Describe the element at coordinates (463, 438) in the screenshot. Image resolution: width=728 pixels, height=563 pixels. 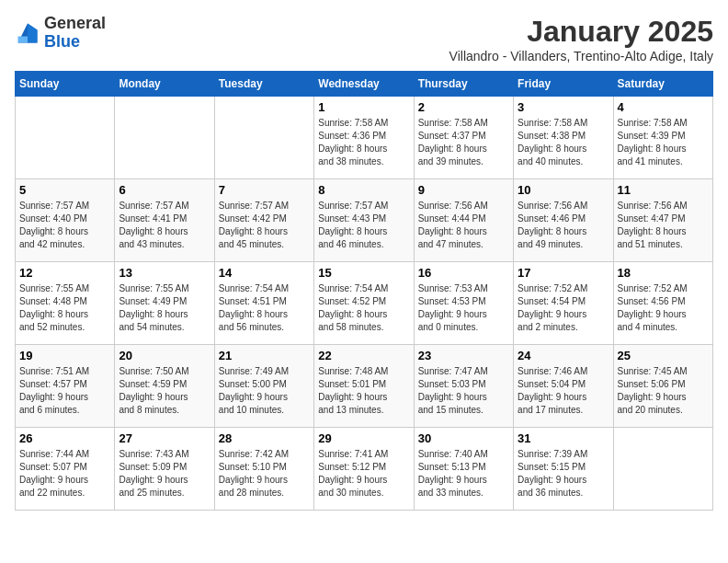
I see `day-number: 30` at that location.